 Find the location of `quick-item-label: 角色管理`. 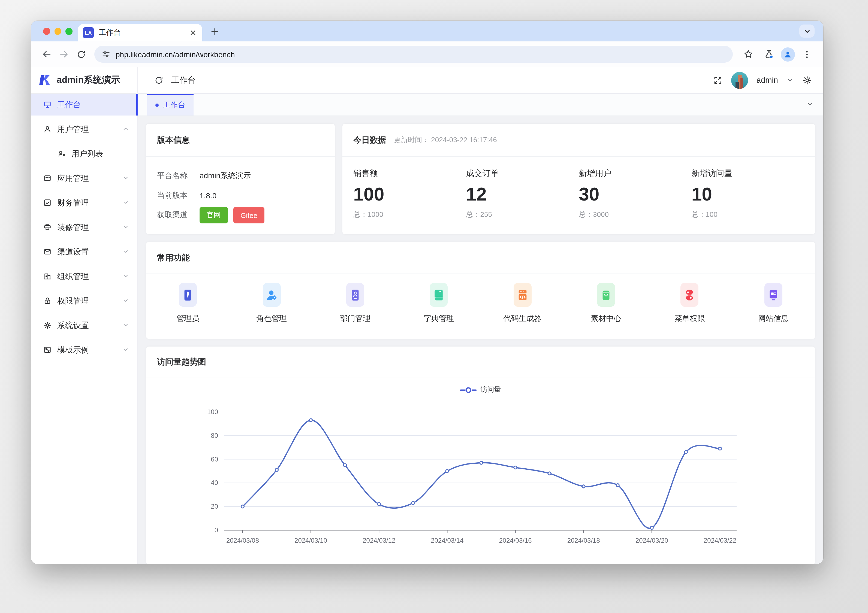

quick-item-label: 角色管理 is located at coordinates (271, 319).